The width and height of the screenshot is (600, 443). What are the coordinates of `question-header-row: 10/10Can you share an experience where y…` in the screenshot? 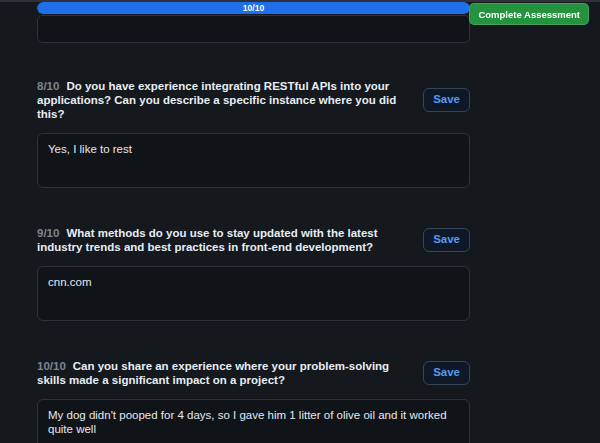 It's located at (254, 373).